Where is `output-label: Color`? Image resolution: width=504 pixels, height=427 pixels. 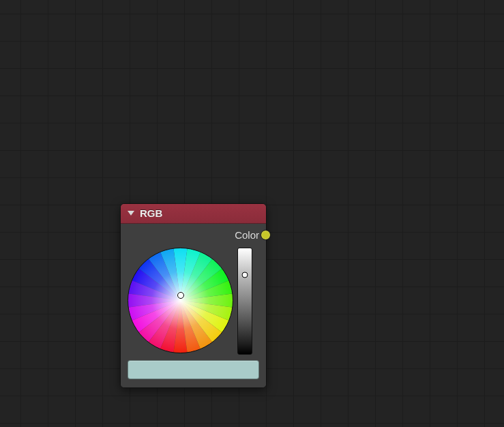
output-label: Color is located at coordinates (247, 235).